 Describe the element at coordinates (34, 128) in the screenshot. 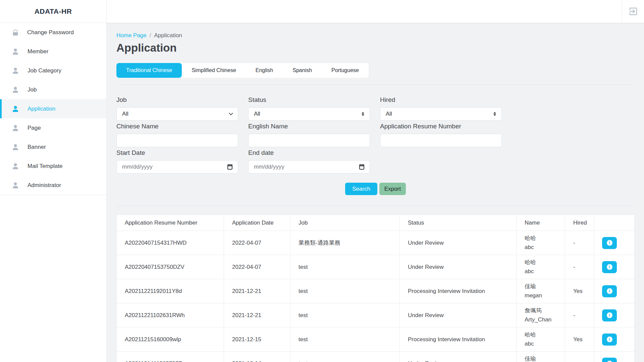

I see `sidebar-item-label: Page` at that location.